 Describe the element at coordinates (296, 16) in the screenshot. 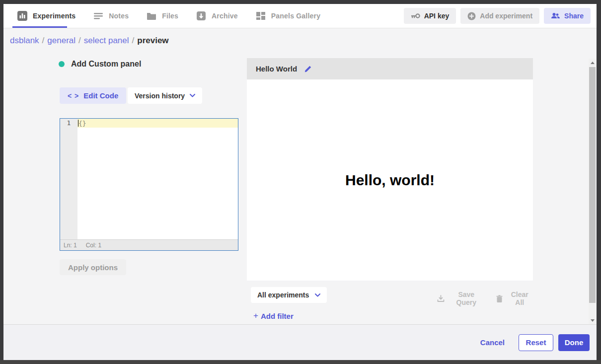

I see `tab-label: Panels Gallery` at that location.